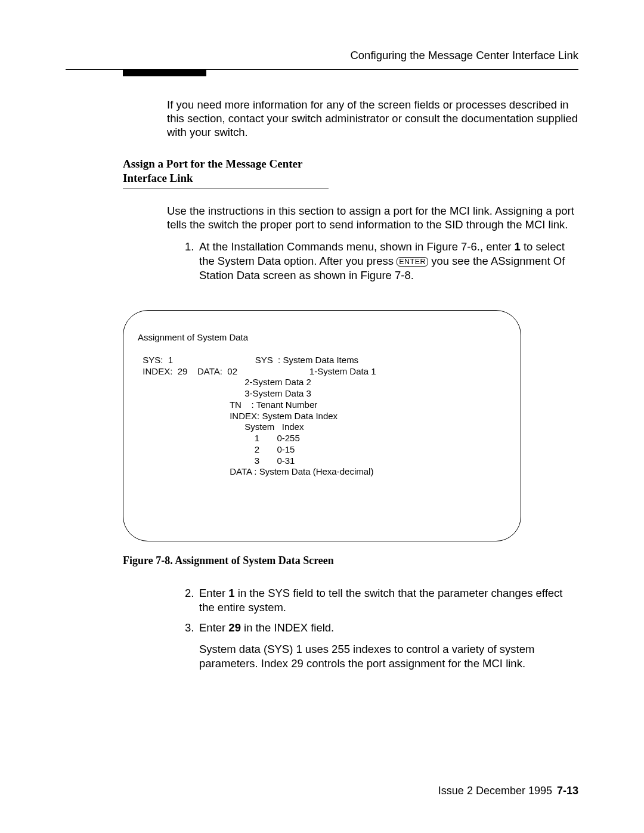 This screenshot has height=833, width=644. Describe the element at coordinates (302, 471) in the screenshot. I see `screen-data: DATA : System Data (Hexa-decimal)` at that location.